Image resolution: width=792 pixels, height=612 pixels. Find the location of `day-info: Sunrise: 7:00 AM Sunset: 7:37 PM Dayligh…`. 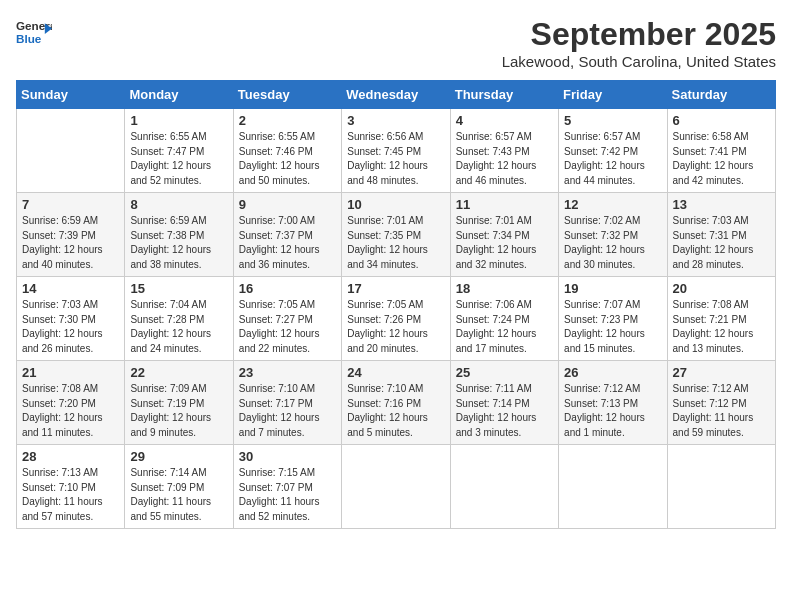

day-info: Sunrise: 7:00 AM Sunset: 7:37 PM Dayligh… is located at coordinates (288, 243).